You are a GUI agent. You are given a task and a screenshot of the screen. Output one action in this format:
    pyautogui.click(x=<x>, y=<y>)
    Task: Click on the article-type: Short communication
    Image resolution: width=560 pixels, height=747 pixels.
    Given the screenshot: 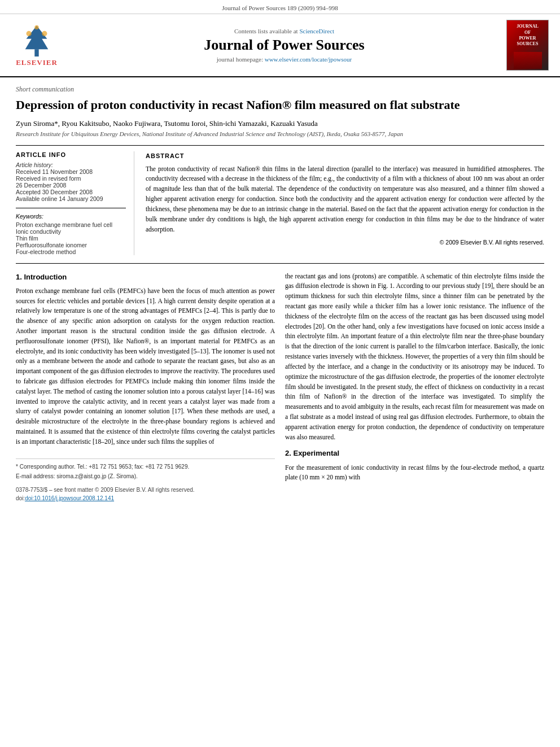 What is the action you would take?
    pyautogui.click(x=280, y=89)
    